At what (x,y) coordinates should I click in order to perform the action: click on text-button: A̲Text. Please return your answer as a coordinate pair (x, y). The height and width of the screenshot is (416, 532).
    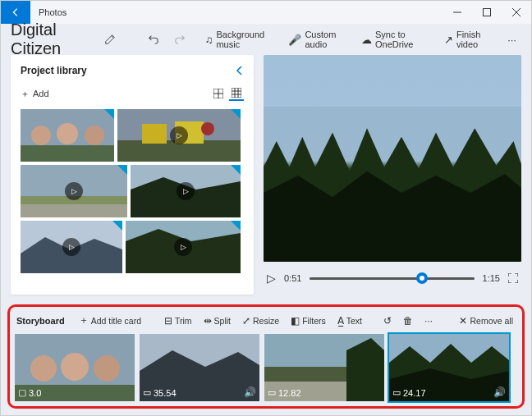
    Looking at the image, I should click on (350, 321).